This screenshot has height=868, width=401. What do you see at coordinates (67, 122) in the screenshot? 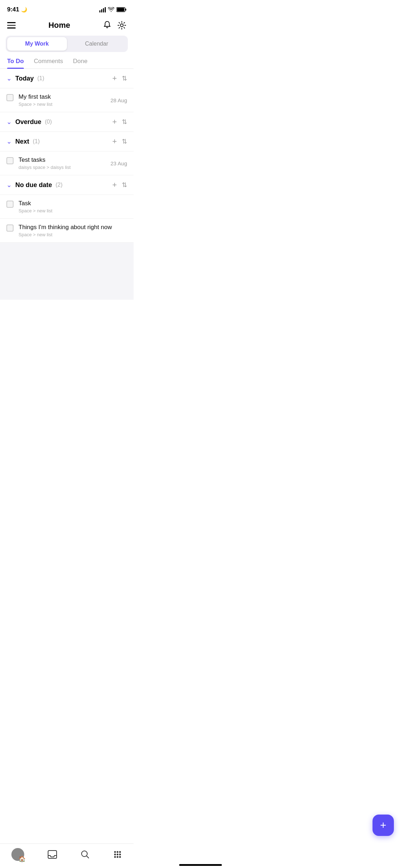
I see `overdue-section-header: ⌄ Overdue (0) + ⇅` at bounding box center [67, 122].